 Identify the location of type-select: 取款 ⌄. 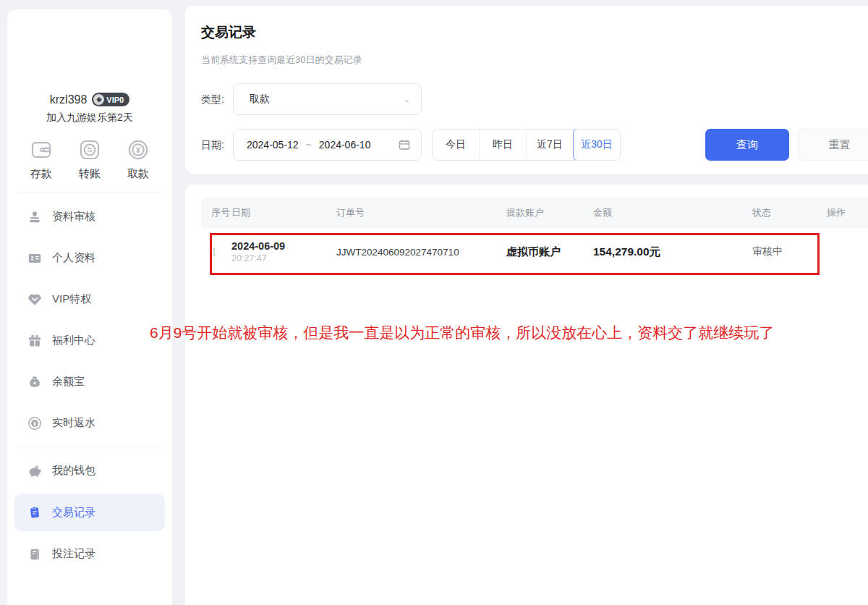
(327, 99).